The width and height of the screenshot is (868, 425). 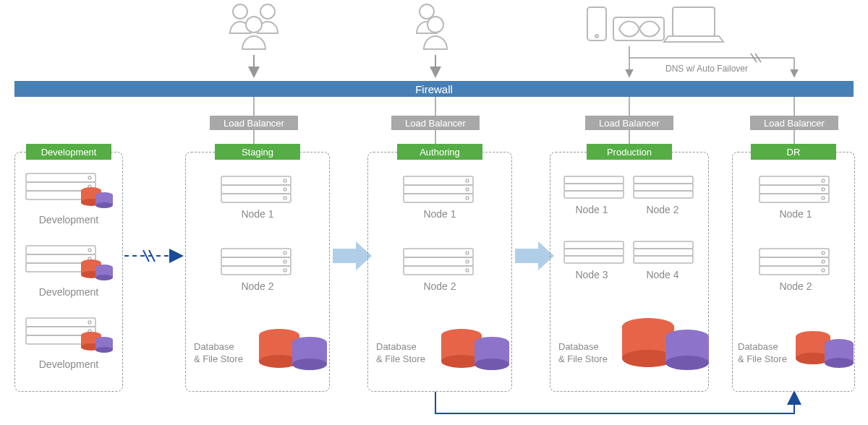 What do you see at coordinates (440, 152) in the screenshot?
I see `env-title-authoring: Authoring` at bounding box center [440, 152].